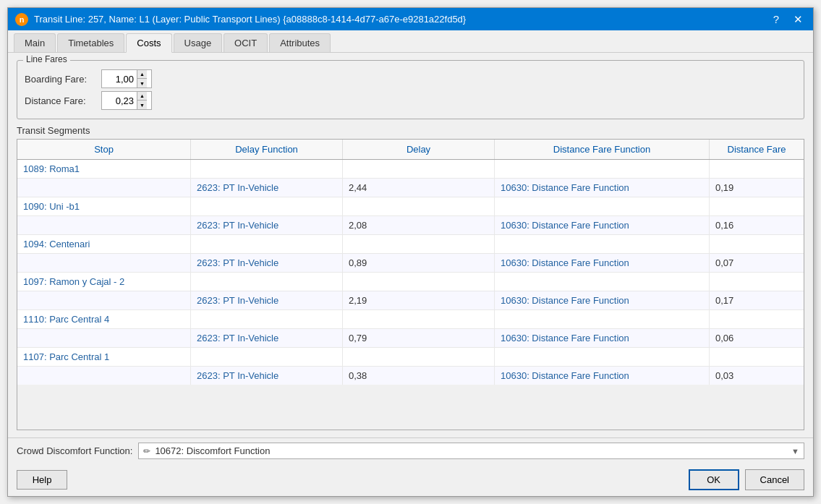 Image resolution: width=821 pixels, height=504 pixels. What do you see at coordinates (198, 43) in the screenshot?
I see `tab-usage: Usage` at bounding box center [198, 43].